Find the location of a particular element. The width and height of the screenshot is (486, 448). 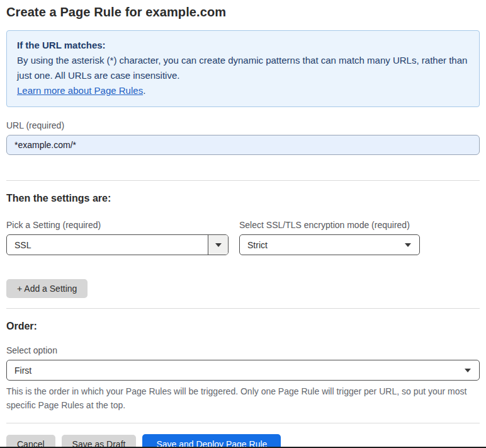

order-select-value: First is located at coordinates (235, 370).